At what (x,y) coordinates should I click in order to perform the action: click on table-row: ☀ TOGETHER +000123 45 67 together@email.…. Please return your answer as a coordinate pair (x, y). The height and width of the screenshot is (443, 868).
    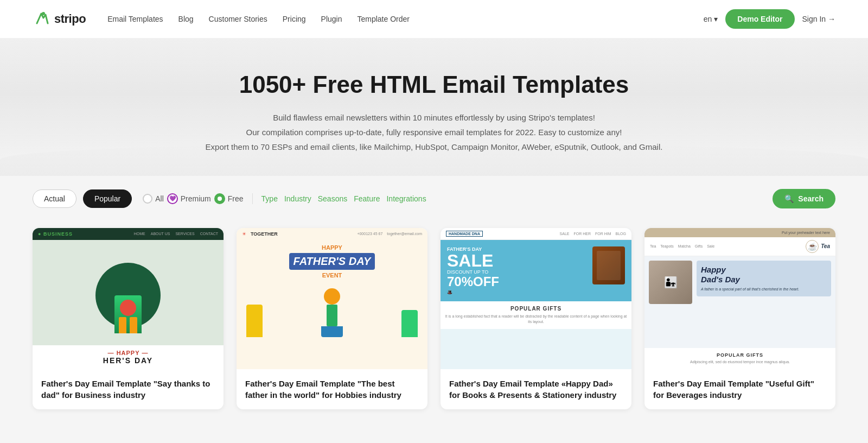
    Looking at the image, I should click on (332, 319).